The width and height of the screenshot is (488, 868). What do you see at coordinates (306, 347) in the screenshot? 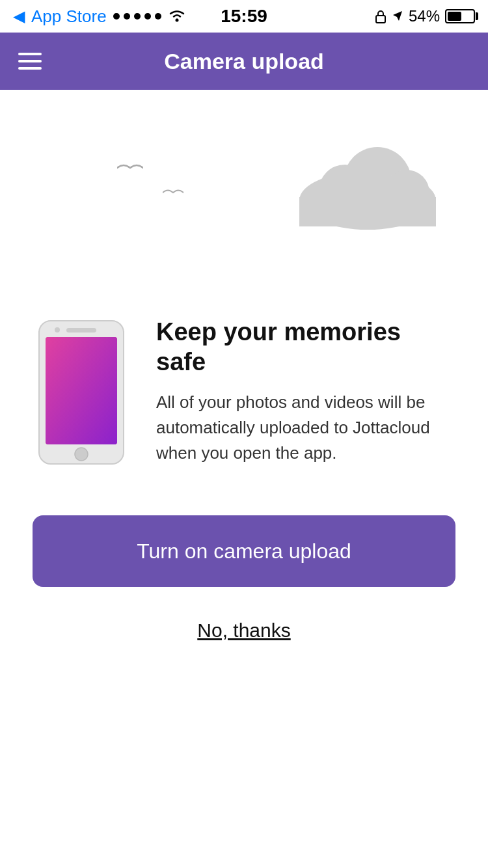
I see `feature-title: Keep your memories safe` at bounding box center [306, 347].